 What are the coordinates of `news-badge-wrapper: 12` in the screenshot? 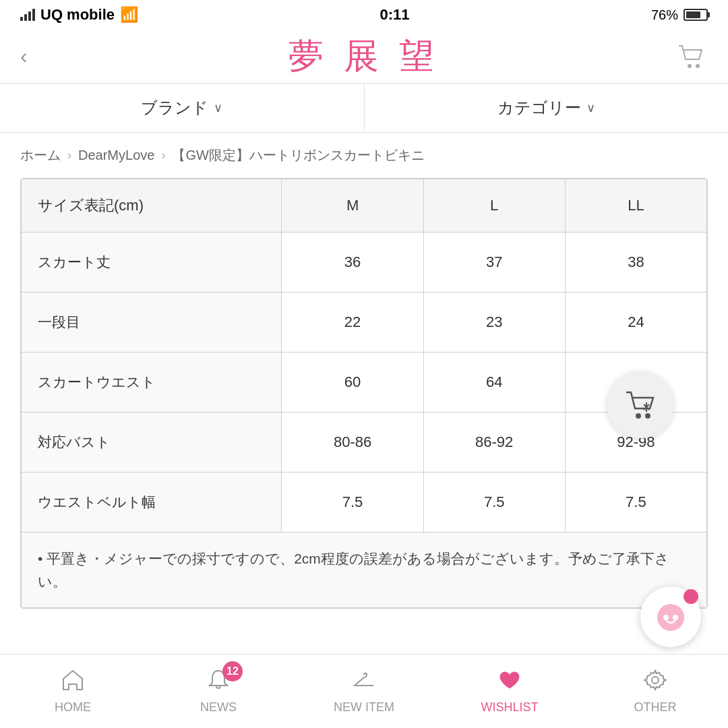 It's located at (218, 683).